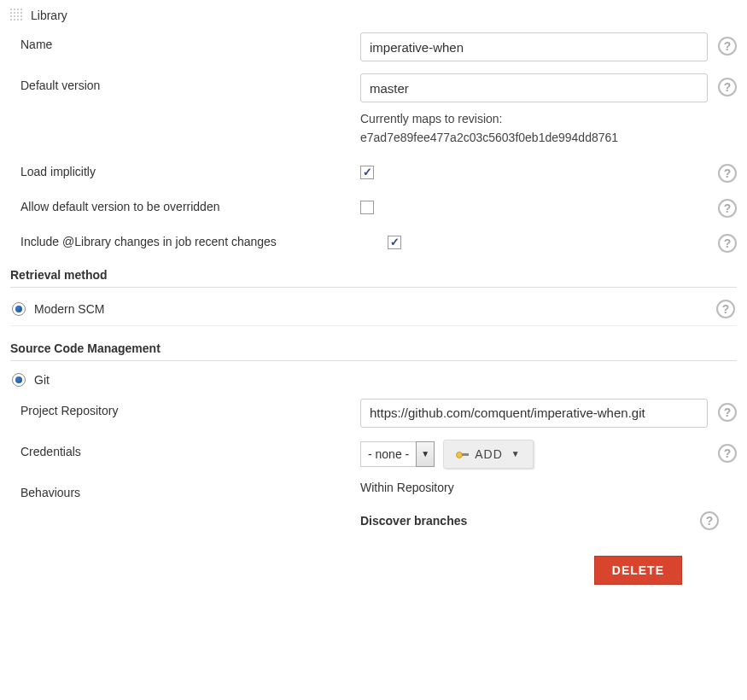 The height and width of the screenshot is (700, 747). I want to click on allow-override-checkbox, so click(367, 207).